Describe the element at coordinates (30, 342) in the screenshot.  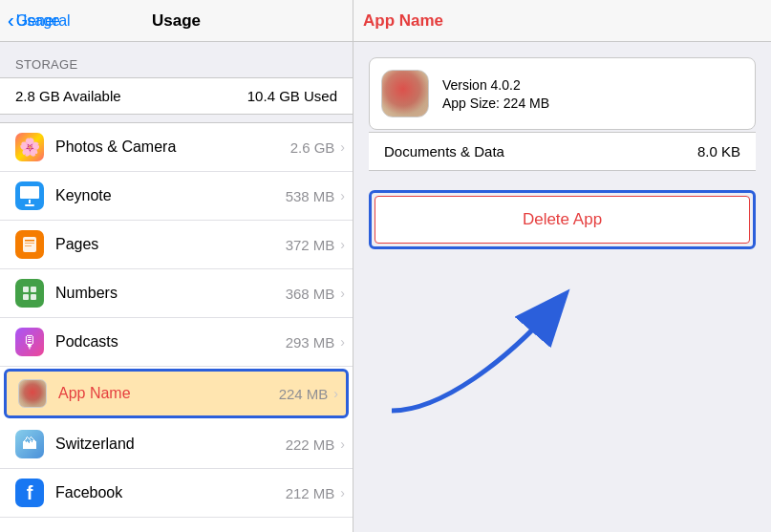
I see `podcasts-icon: 🎙` at that location.